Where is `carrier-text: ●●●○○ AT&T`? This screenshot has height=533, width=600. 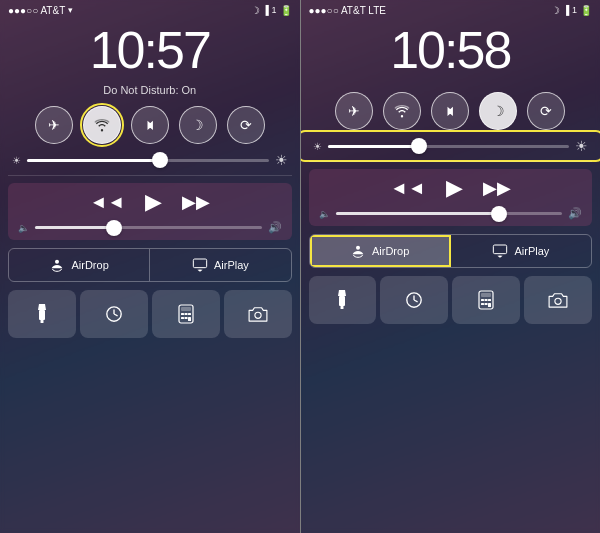
carrier-text: ●●●○○ AT&T is located at coordinates (36, 10).